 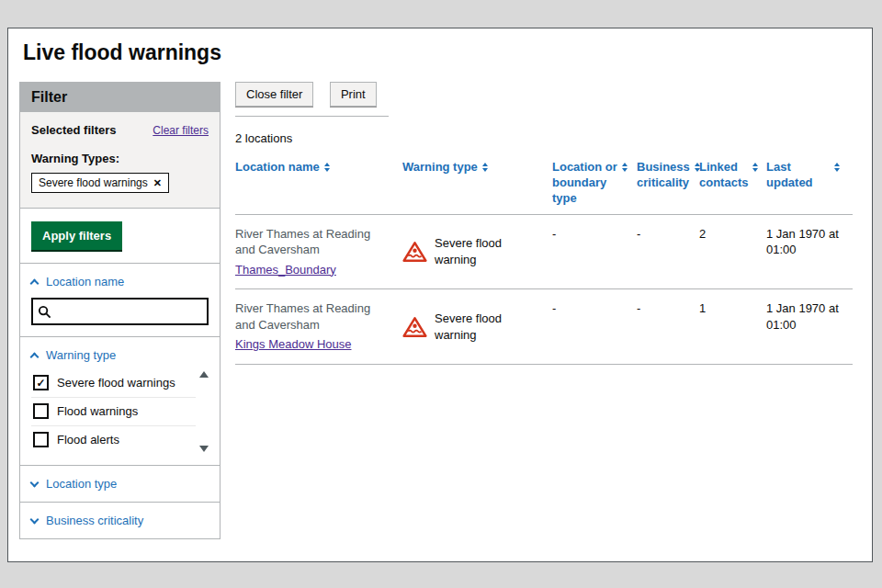 What do you see at coordinates (44, 312) in the screenshot?
I see `search-icon` at bounding box center [44, 312].